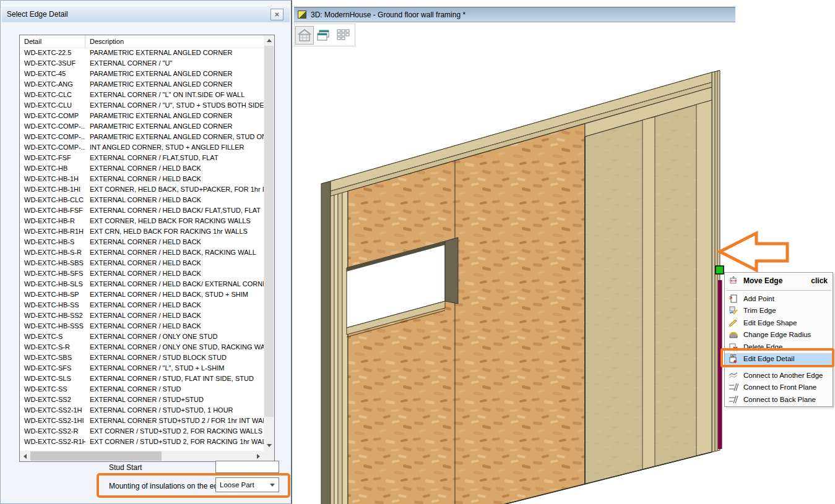  Describe the element at coordinates (779, 388) in the screenshot. I see `menu-item-connect-to-front-plane: Connect to Front Plane` at that location.